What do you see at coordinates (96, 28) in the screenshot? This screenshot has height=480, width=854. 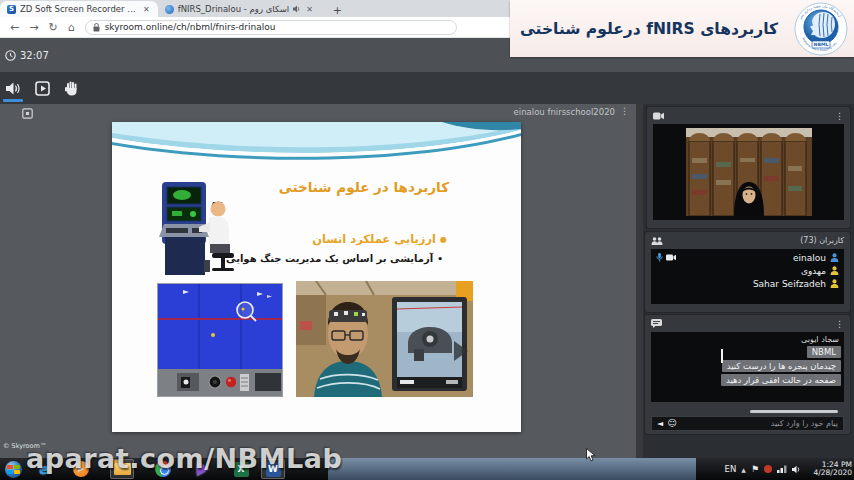 I see `lock-icon` at bounding box center [96, 28].